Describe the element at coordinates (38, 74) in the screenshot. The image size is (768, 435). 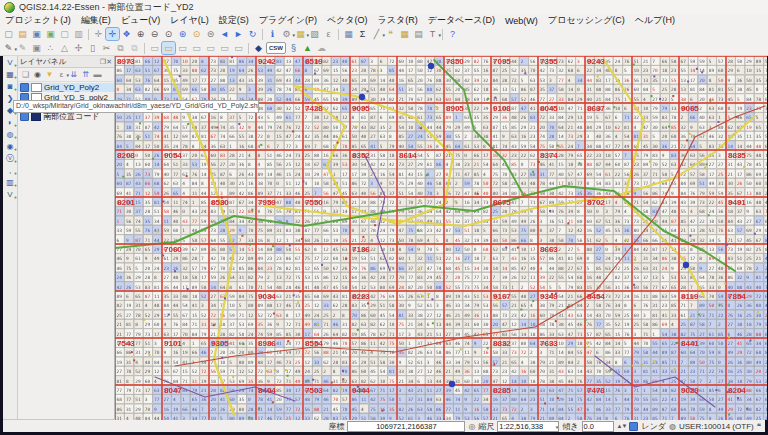
I see `manage-visibility-icon: ◉` at that location.